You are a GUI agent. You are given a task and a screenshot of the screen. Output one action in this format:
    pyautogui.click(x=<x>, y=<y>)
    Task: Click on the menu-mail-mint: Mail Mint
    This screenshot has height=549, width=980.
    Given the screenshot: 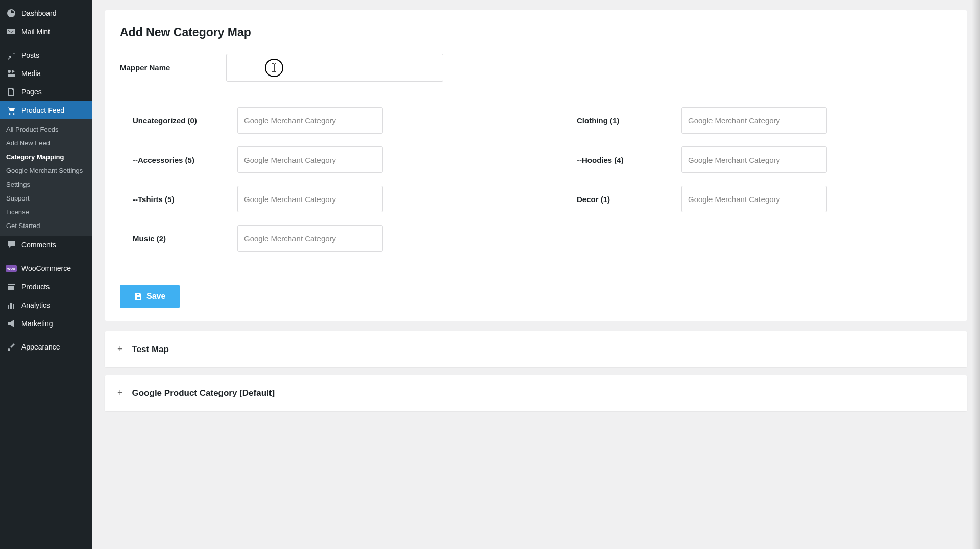 What is the action you would take?
    pyautogui.click(x=46, y=32)
    